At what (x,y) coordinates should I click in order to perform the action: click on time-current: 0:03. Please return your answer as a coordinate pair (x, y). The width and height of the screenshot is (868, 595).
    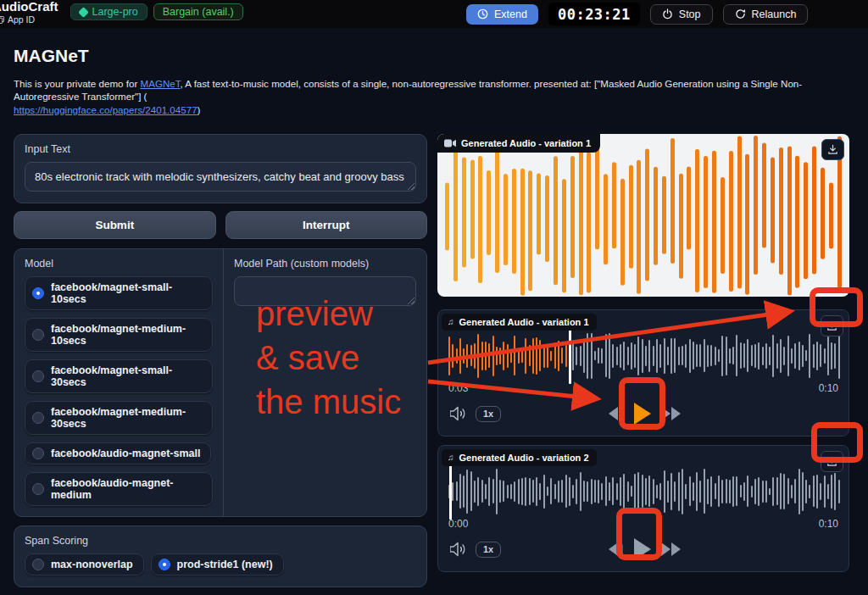
    Looking at the image, I should click on (458, 388).